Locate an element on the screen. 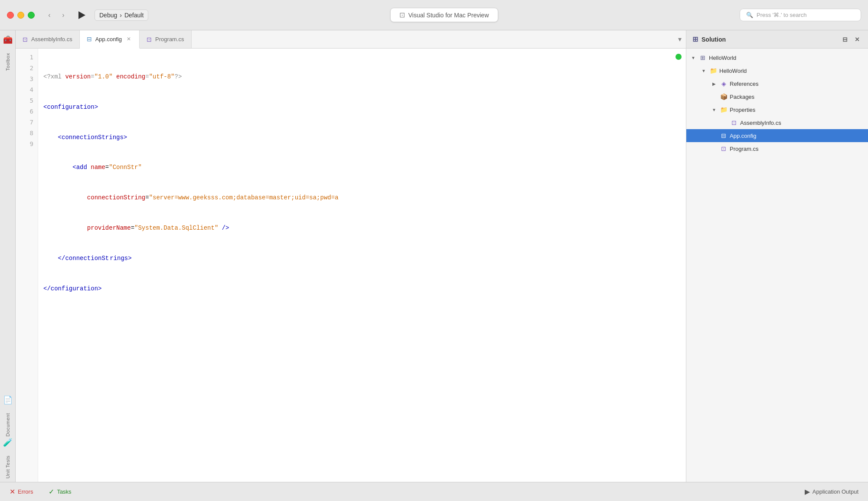  tree-label-appconfig: App.config is located at coordinates (743, 136).